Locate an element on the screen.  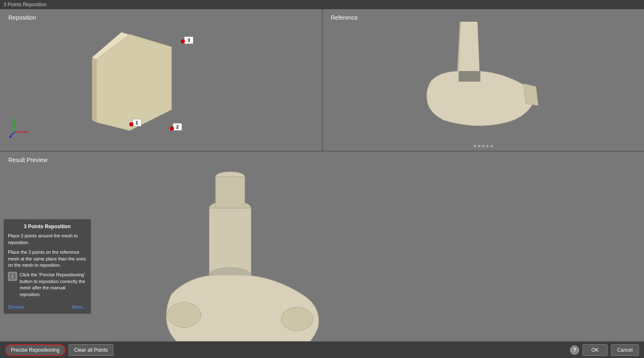
info-panel: 3 Points Reposition Place 3 points aroun… is located at coordinates (47, 266).